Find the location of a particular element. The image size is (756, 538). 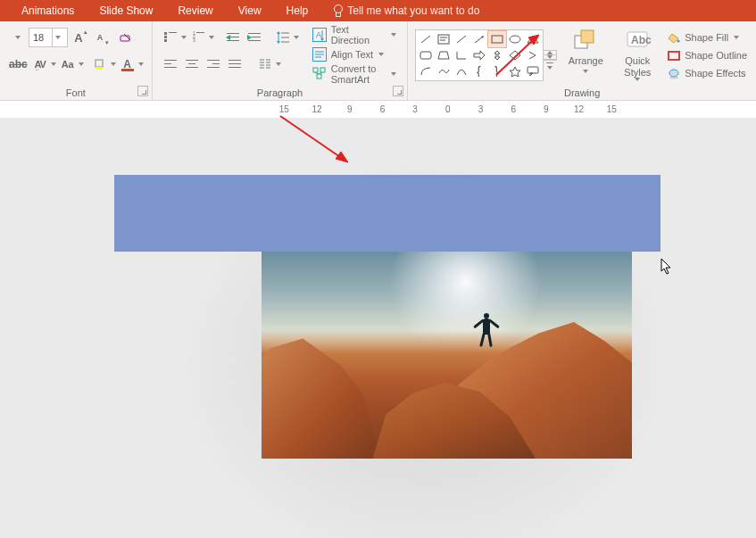

ribbon-tabstrip: Animations Slide Show Review View Help T… is located at coordinates (378, 11).